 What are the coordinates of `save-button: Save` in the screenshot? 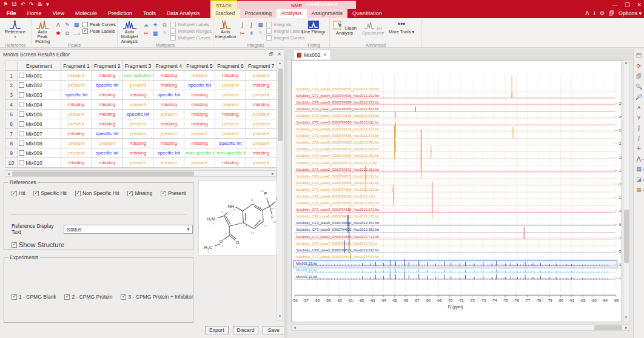 It's located at (273, 330).